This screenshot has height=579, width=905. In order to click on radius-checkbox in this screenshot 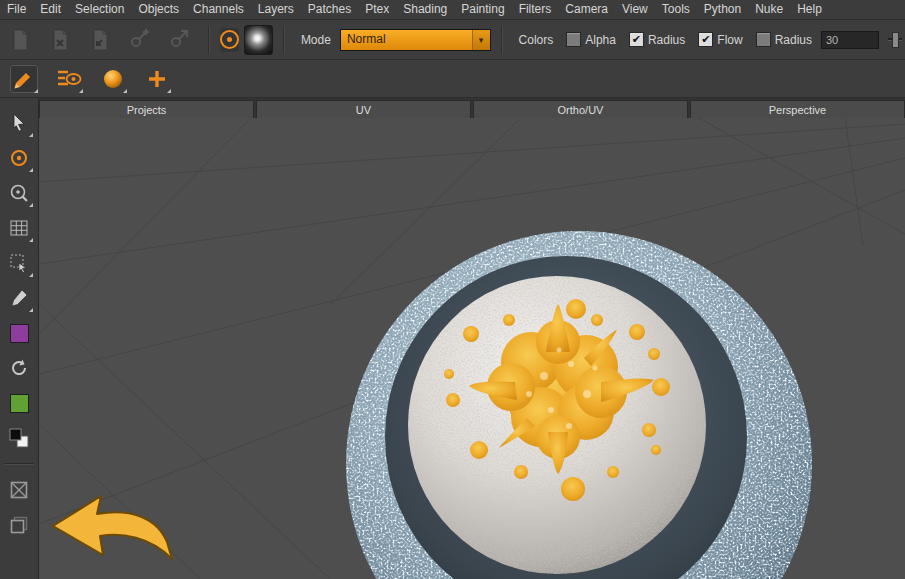, I will do `click(636, 40)`.